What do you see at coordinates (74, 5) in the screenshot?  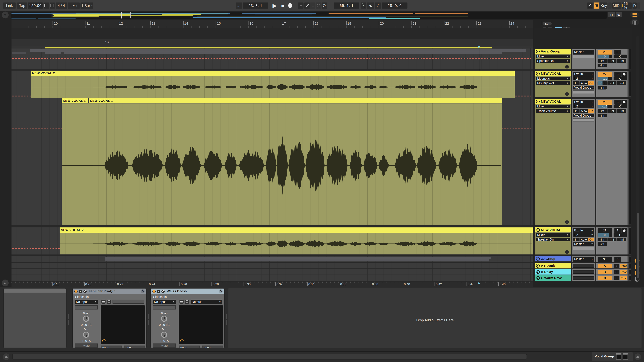 I see `metronome-button: ○●▾` at bounding box center [74, 5].